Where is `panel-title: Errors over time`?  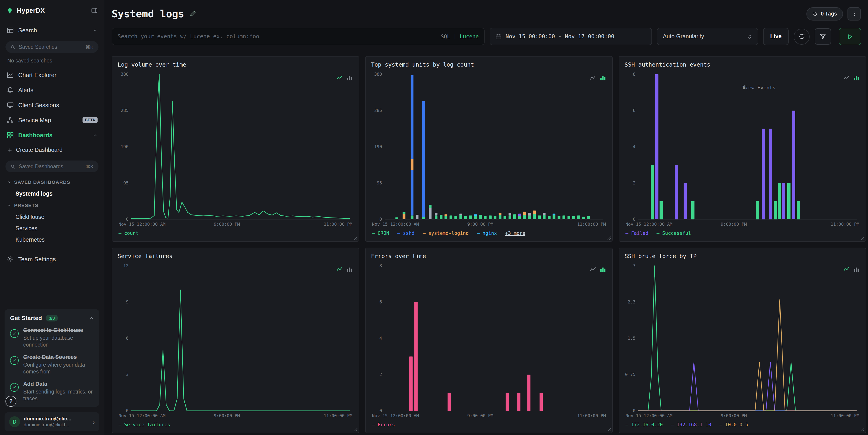
panel-title: Errors over time is located at coordinates (489, 256).